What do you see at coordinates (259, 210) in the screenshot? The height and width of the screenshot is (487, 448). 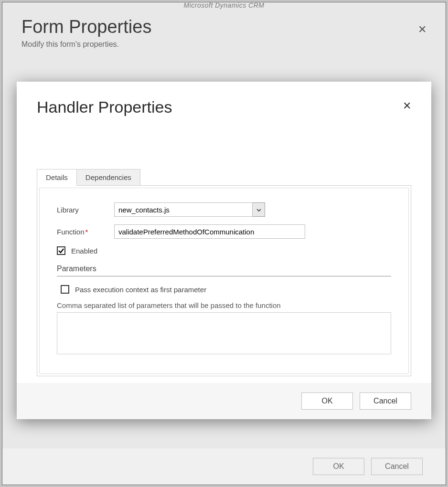 I see `chevron-down-icon` at bounding box center [259, 210].